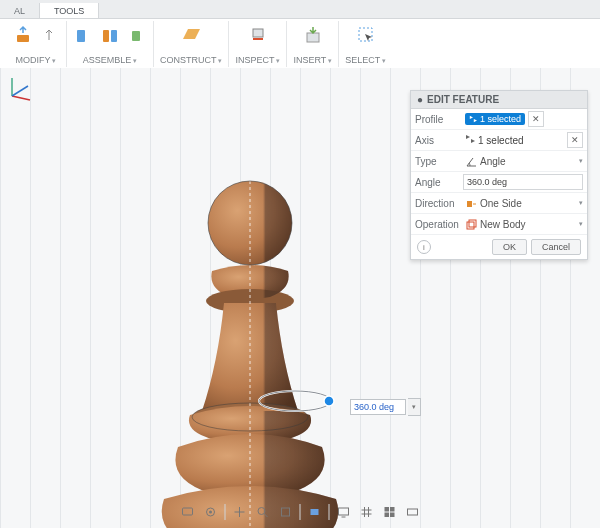 This screenshot has height=528, width=600. I want to click on look-at-icon, so click(315, 512).